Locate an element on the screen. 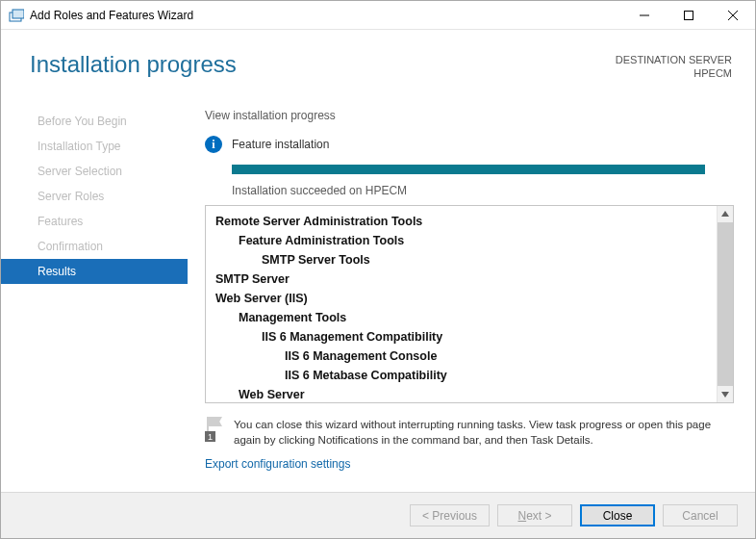 This screenshot has height=539, width=756. footer: < Previous Next > Close Cancel is located at coordinates (378, 515).